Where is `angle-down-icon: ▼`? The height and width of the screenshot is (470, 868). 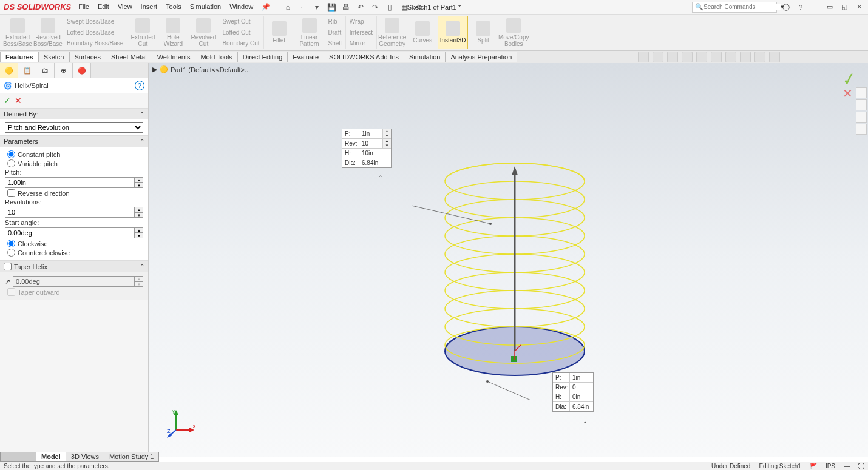 angle-down-icon: ▼ is located at coordinates (139, 235).